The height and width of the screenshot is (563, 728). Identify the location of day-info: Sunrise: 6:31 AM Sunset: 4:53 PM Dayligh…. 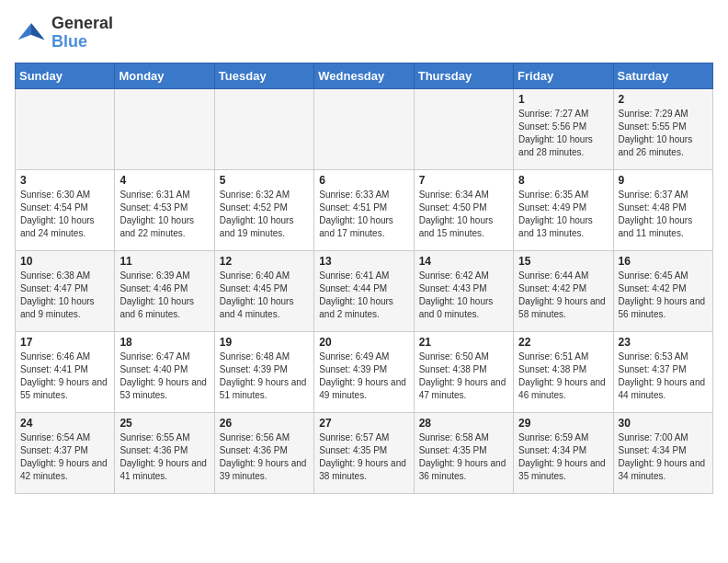
(164, 214).